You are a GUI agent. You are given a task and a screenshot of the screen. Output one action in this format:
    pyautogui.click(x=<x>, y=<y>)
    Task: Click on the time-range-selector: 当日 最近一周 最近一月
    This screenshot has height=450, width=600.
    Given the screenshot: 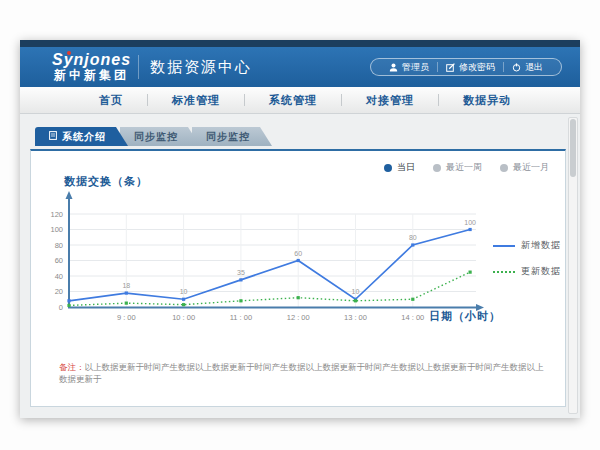 What is the action you would take?
    pyautogui.click(x=466, y=168)
    